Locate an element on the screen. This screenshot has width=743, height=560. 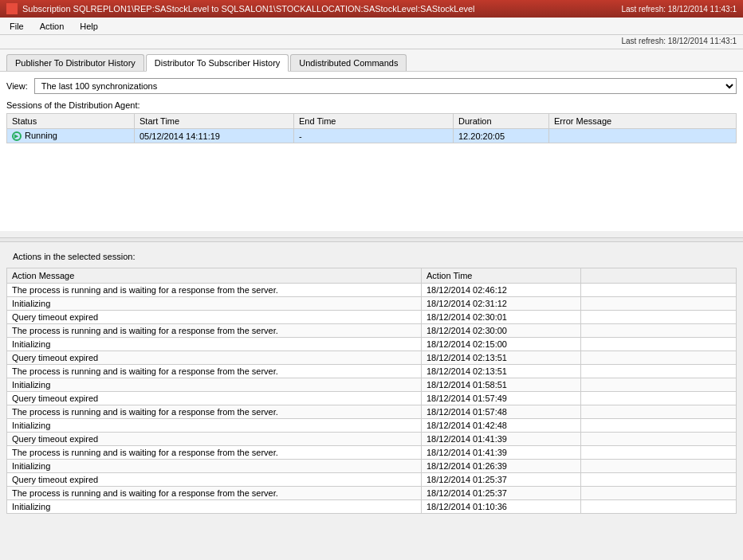
sessions-table: Status Start Time End Time Duration Erro… is located at coordinates (372, 128).